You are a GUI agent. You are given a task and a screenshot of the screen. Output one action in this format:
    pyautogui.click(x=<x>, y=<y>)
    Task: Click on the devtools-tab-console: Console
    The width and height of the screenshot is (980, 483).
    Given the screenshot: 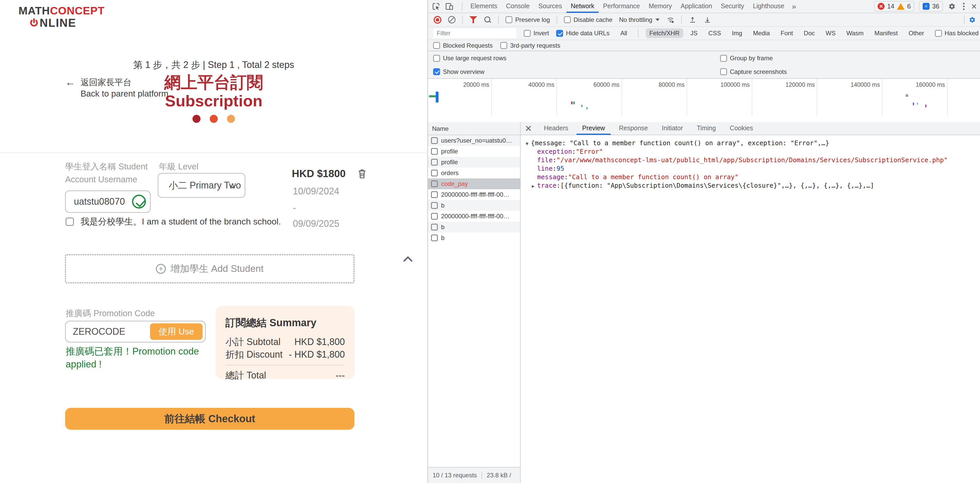 What is the action you would take?
    pyautogui.click(x=518, y=6)
    